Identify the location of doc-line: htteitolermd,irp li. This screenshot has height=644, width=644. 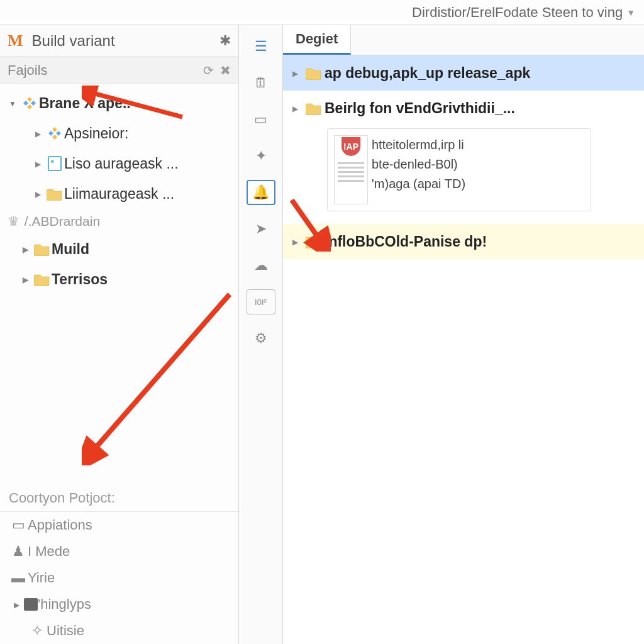
(419, 145).